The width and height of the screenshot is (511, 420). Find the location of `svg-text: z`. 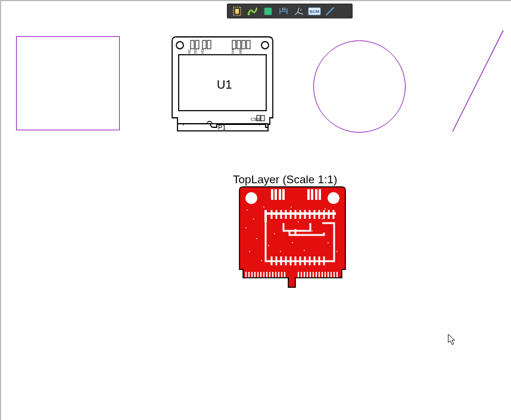

svg-text: z is located at coordinates (301, 10).